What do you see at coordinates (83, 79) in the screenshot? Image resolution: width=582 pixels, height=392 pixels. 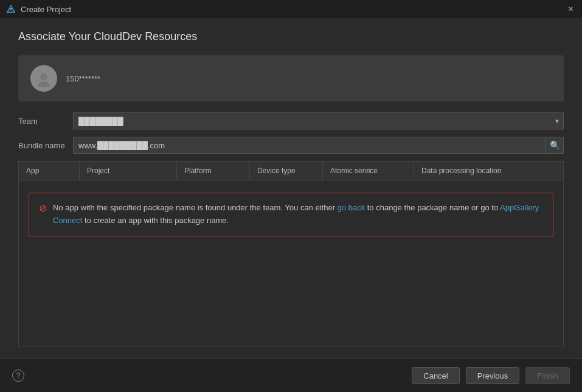 I see `account-id: 150*******` at bounding box center [83, 79].